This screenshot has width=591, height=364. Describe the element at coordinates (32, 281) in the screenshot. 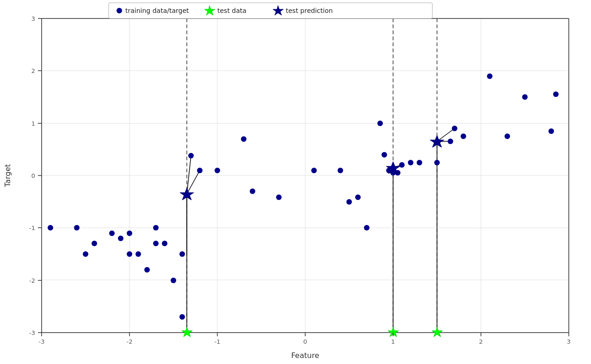

I see `y-tick-label: -2` at that location.